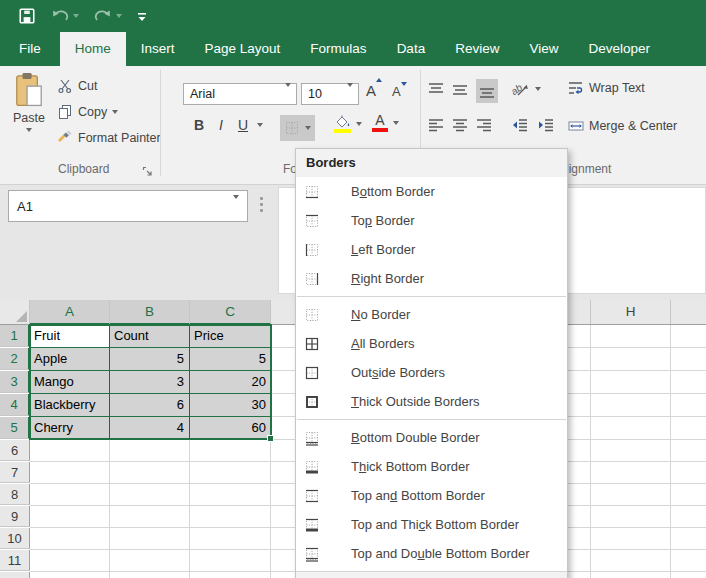  I want to click on row-header-7: 7, so click(15, 472).